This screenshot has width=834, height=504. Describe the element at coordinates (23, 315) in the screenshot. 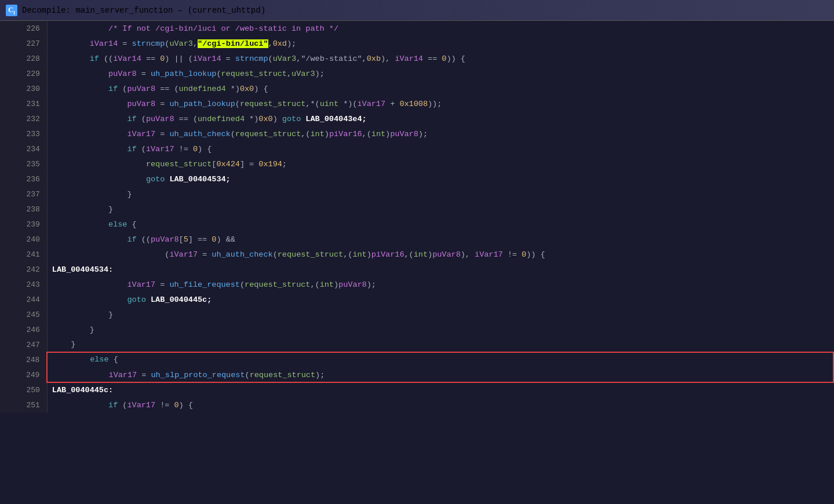

I see `line-number: 245` at that location.